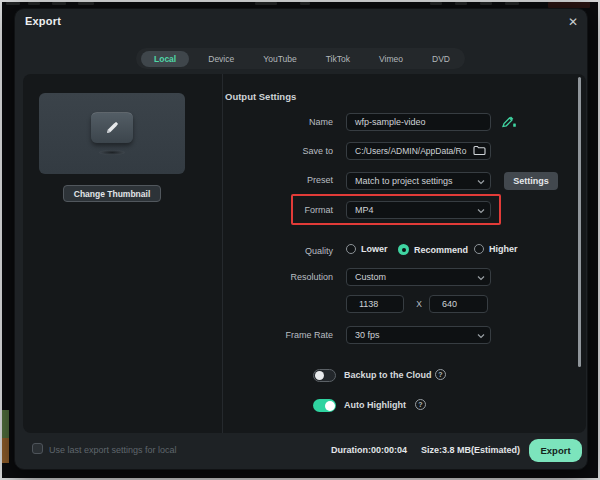  I want to click on quality-label: Quality, so click(273, 251).